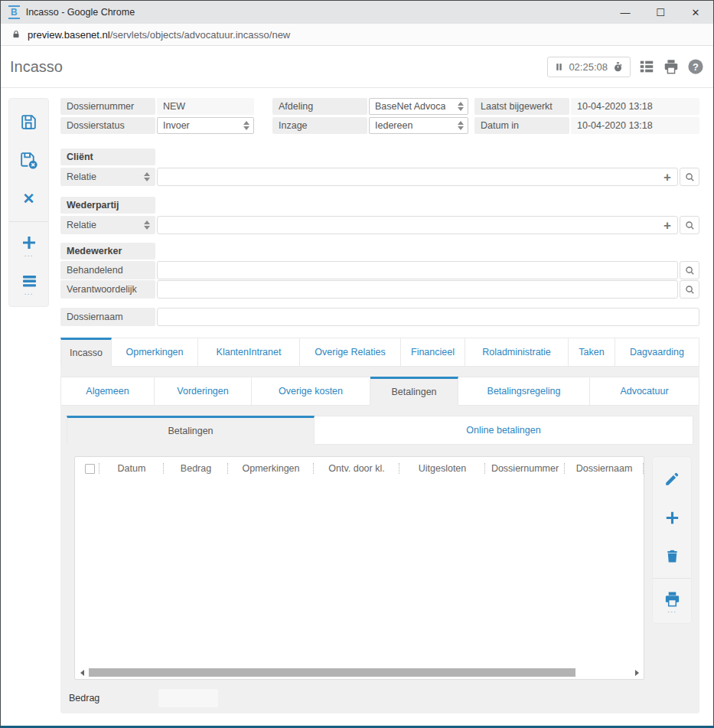 The height and width of the screenshot is (728, 714). Describe the element at coordinates (380, 225) in the screenshot. I see `wederpartij-relatie-row: Relatie +` at that location.